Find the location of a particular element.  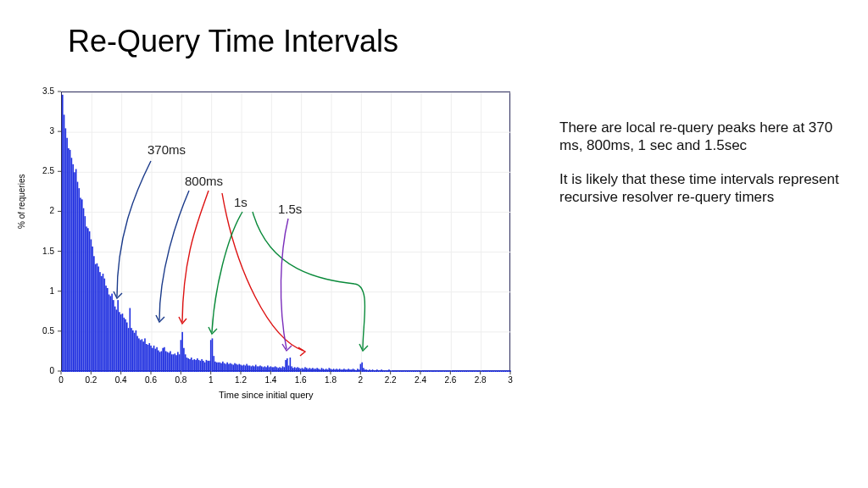

svg-text: 1.2 is located at coordinates (241, 380).